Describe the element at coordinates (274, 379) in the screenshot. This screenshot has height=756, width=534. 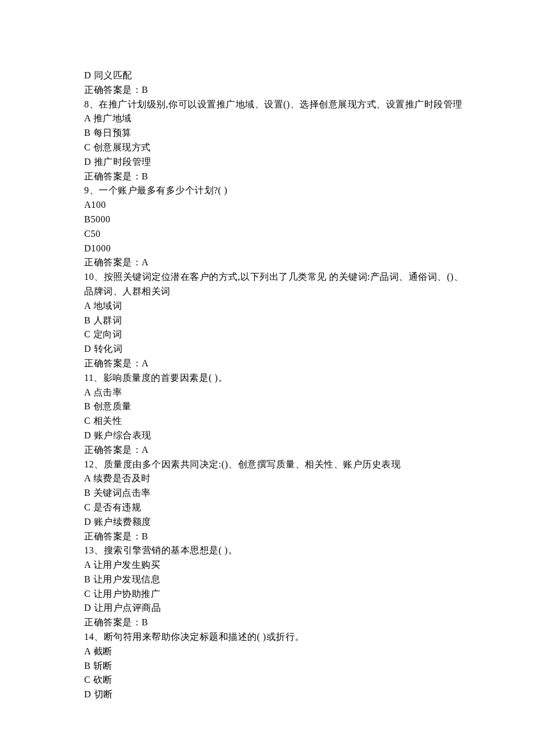
I see `text-line: 11、影响质量度的首要因素是( )。` at that location.